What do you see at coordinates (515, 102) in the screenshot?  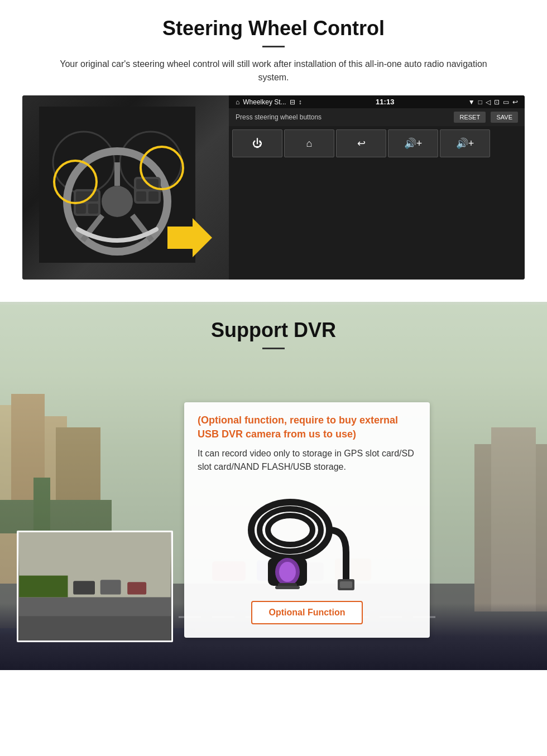 I see `back-icon: ↩` at bounding box center [515, 102].